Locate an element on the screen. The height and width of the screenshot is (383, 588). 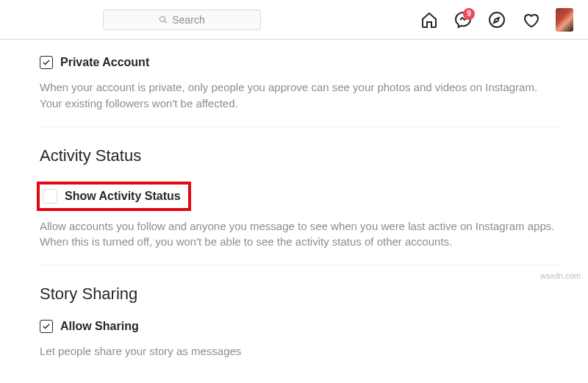
story-sharing-title: Story Sharing is located at coordinates (301, 294).